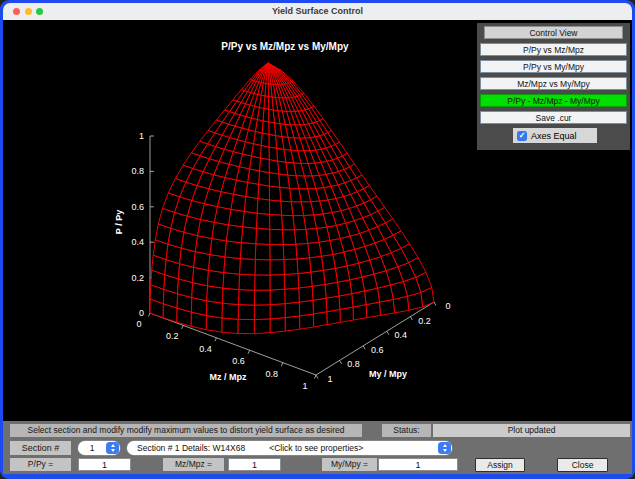 The width and height of the screenshot is (635, 479). I want to click on close-button: Close, so click(582, 465).